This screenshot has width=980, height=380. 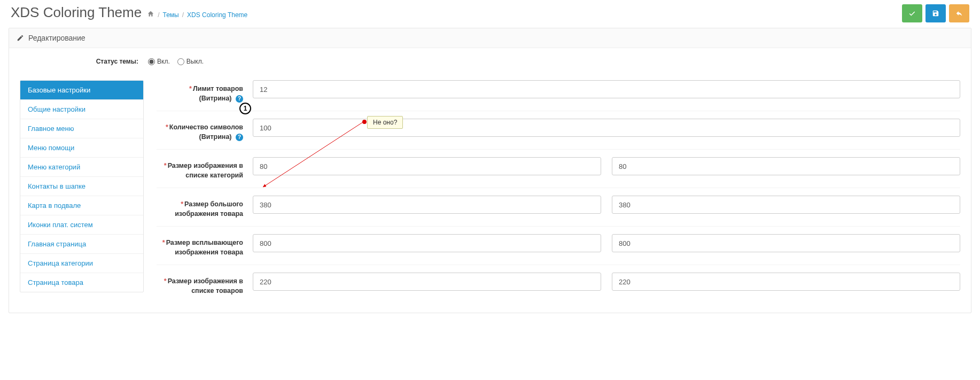 I want to click on save-settings-button, so click(x=936, y=13).